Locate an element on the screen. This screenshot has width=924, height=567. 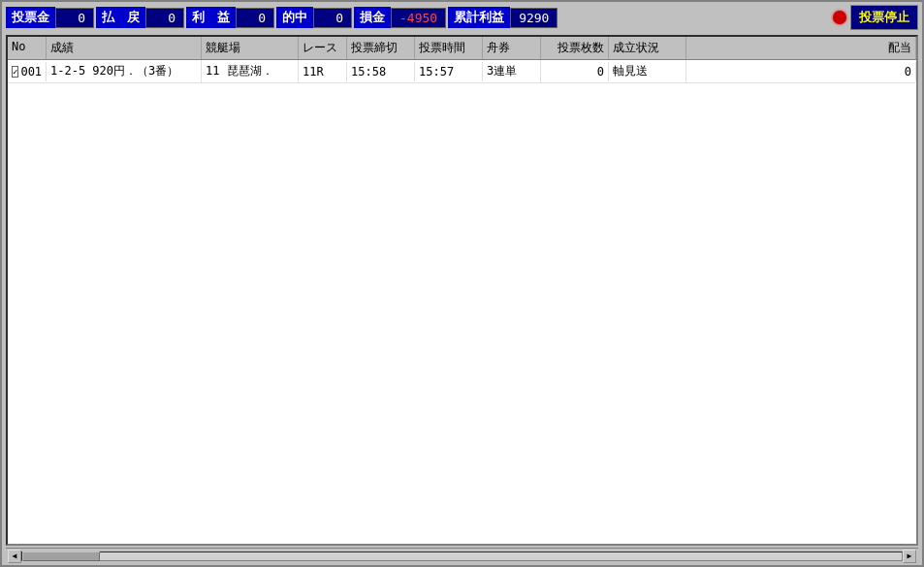
haraimodoshi-value: 0 is located at coordinates (165, 17).